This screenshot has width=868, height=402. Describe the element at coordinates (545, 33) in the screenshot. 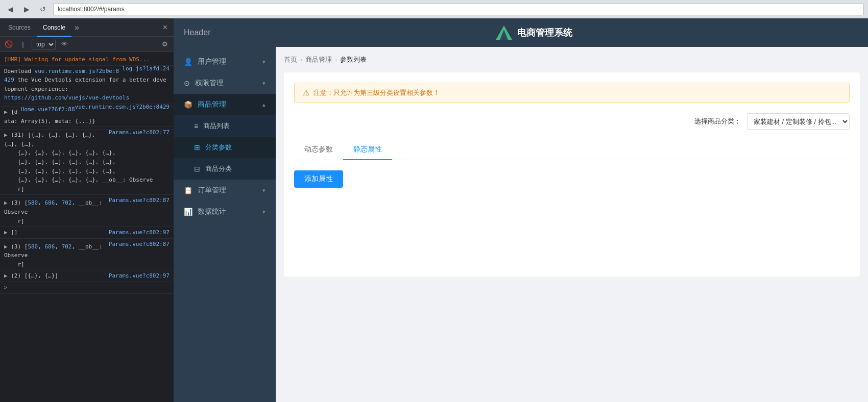

I see `app-title: 电商管理系统` at that location.